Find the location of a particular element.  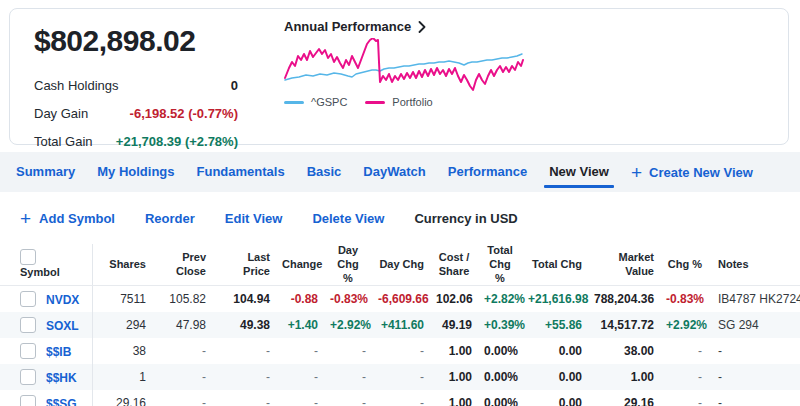

col-header-change: Change is located at coordinates (300, 265).